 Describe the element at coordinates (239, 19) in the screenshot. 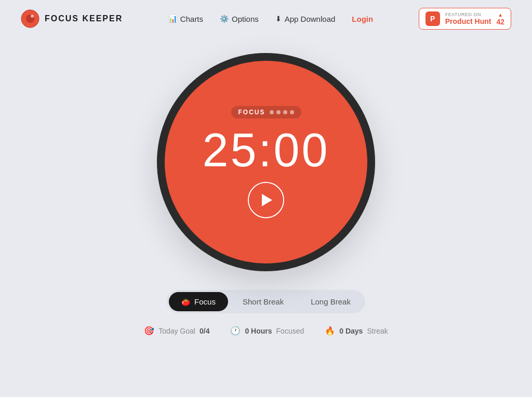

I see `options-nav-item: ⚙️ Options` at that location.